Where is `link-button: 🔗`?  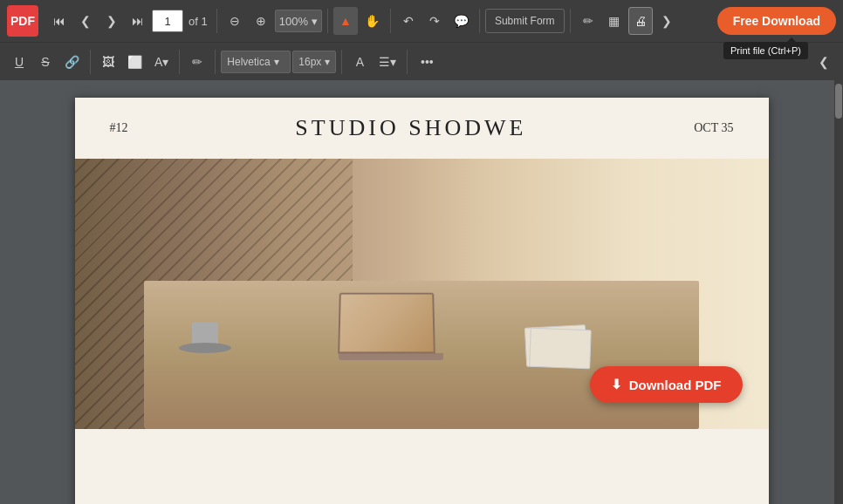
link-button: 🔗 is located at coordinates (72, 62).